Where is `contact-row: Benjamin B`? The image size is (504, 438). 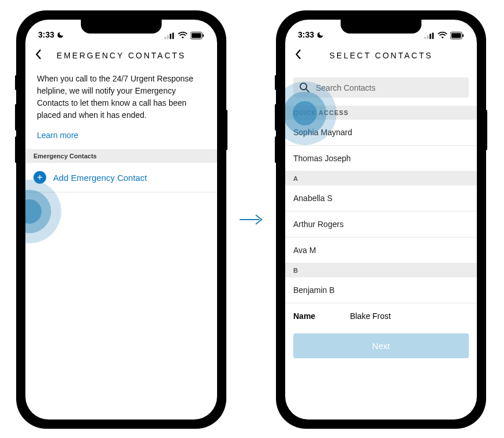 contact-row: Benjamin B is located at coordinates (381, 290).